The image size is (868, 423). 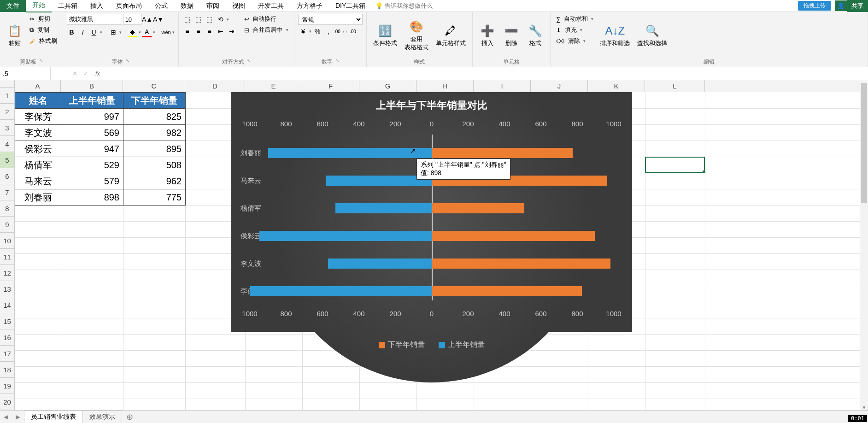 I want to click on indent-inc-icon: ⇥, so click(x=232, y=31).